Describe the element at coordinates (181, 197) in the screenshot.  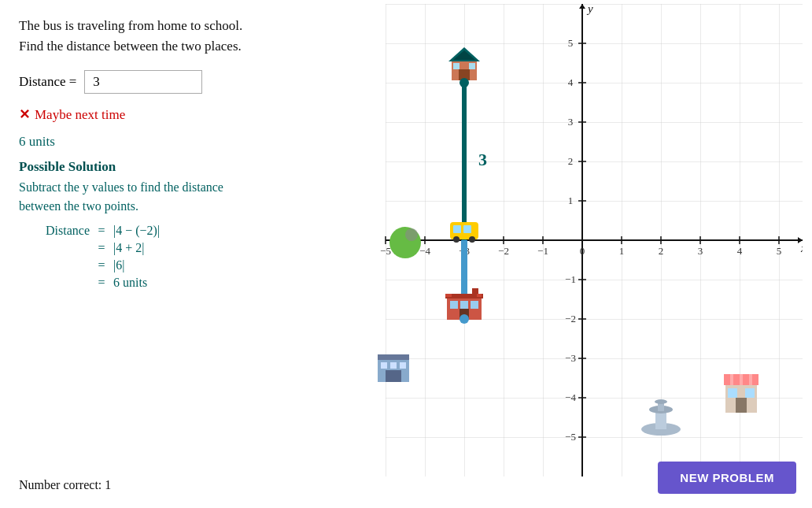
I see `solution-desc: Subtract the y values to find the distan…` at that location.